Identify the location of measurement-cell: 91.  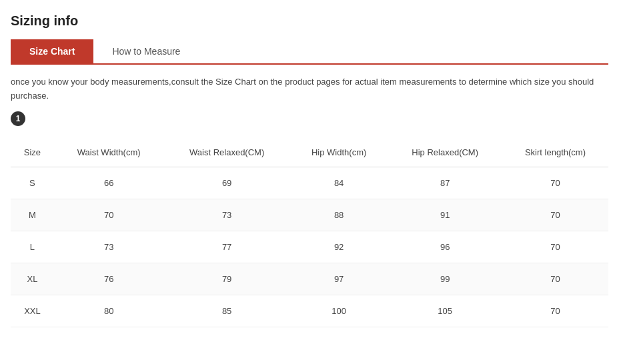
(444, 215).